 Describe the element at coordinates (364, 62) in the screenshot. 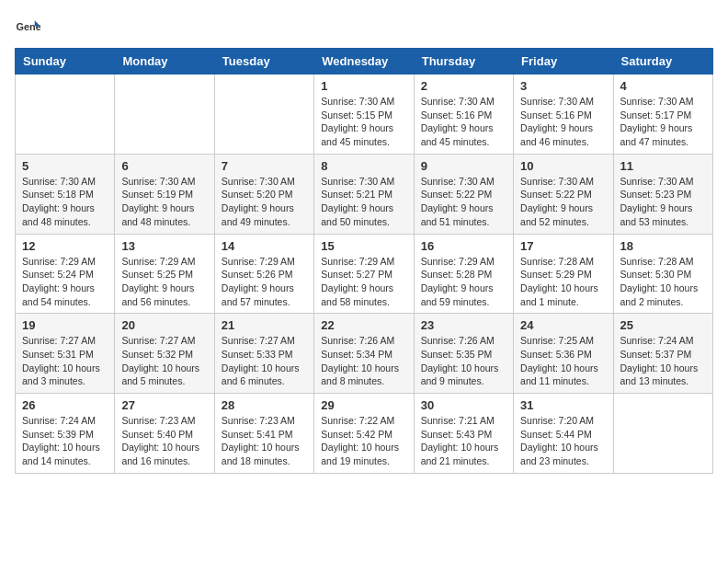

I see `calendar-header: SundayMondayTuesdayWednesdayThursdayFrid…` at that location.